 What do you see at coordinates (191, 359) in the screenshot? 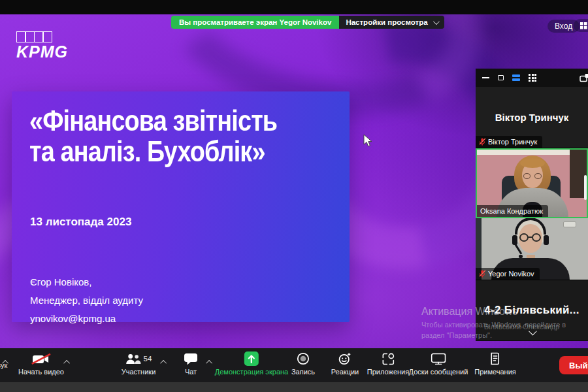
I see `chat-icon` at bounding box center [191, 359].